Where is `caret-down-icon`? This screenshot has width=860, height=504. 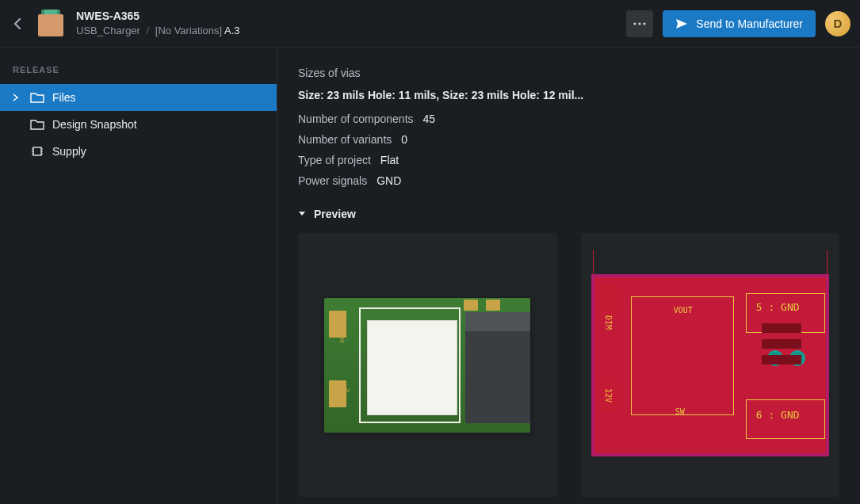
caret-down-icon is located at coordinates (302, 214).